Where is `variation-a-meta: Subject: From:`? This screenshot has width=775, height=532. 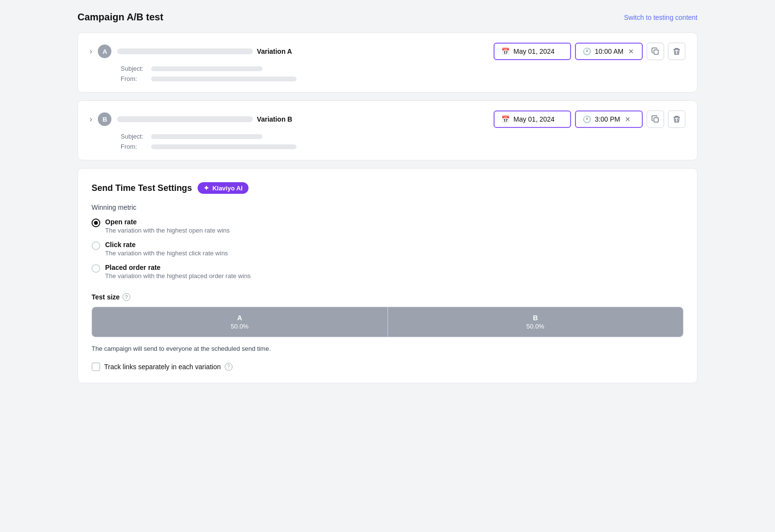
variation-a-meta: Subject: From: is located at coordinates (388, 74).